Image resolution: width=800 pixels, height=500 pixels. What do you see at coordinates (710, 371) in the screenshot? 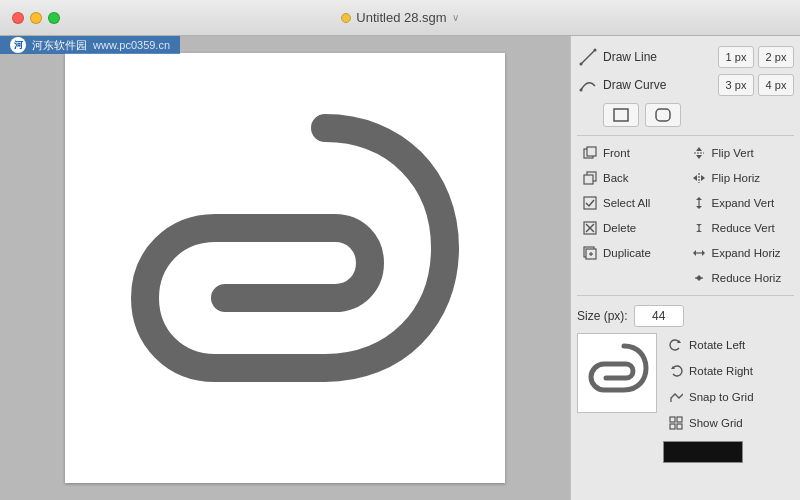
I see `rotate-right-button: Rotate Right` at bounding box center [710, 371].